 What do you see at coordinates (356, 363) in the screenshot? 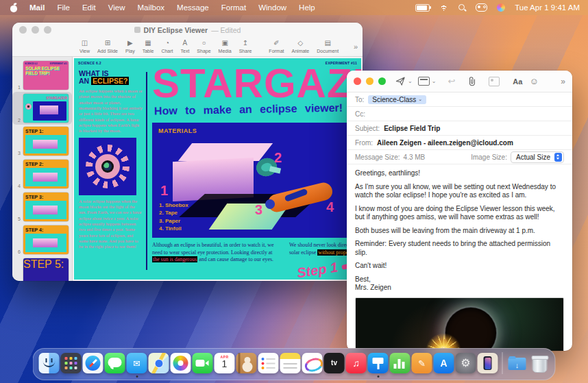
I see `dock-music-icon: ♫` at bounding box center [356, 363].